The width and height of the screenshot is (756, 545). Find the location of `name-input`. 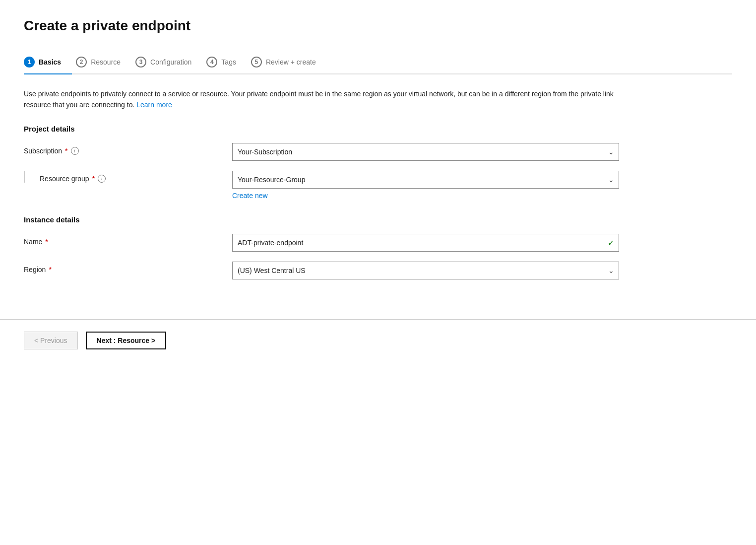

name-input is located at coordinates (426, 243).